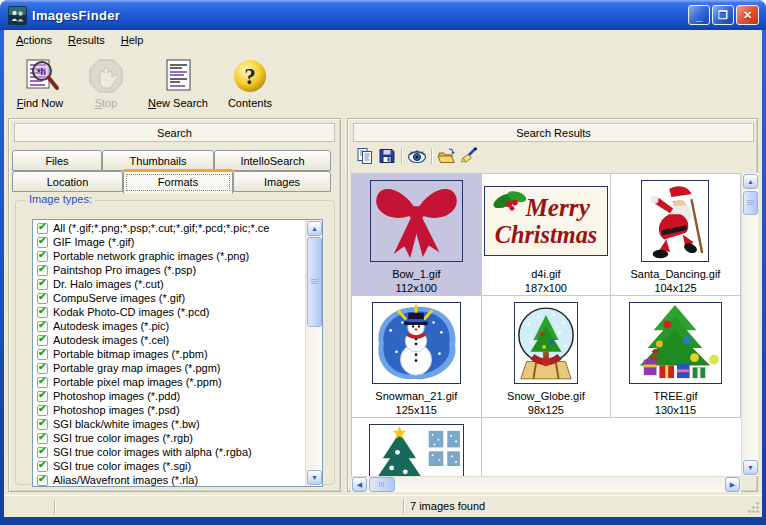  I want to click on format-item: Photoshop images (*.psd), so click(170, 410).